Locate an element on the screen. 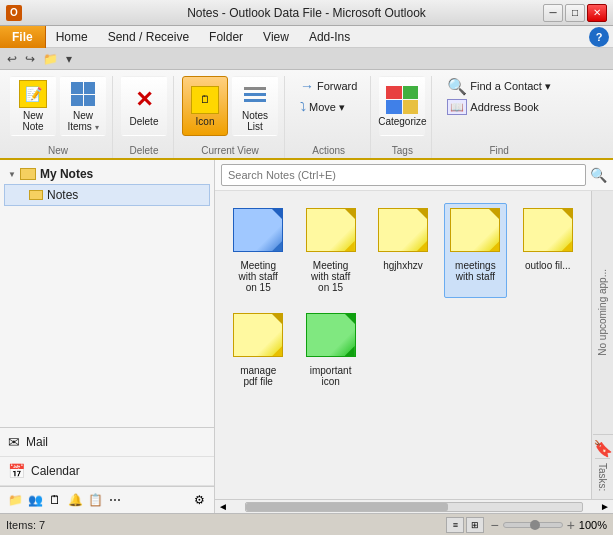 This screenshot has width=613, height=535. more-button: ▾ is located at coordinates (69, 59).